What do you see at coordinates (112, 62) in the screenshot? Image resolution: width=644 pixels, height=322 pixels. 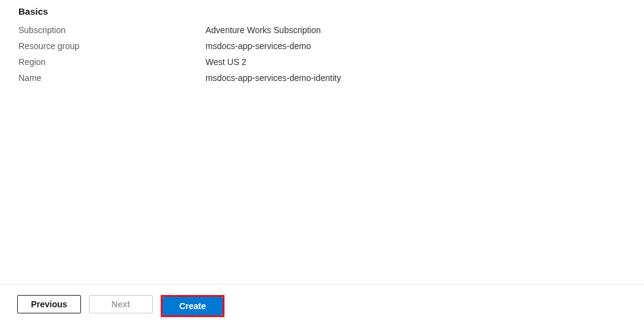 I see `property-label-region: Region` at bounding box center [112, 62].